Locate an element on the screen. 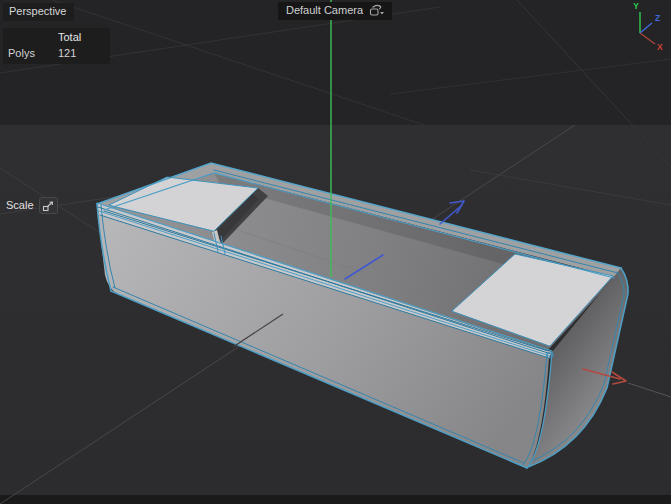 Image resolution: width=671 pixels, height=504 pixels. scale-tool-badge is located at coordinates (48, 206).